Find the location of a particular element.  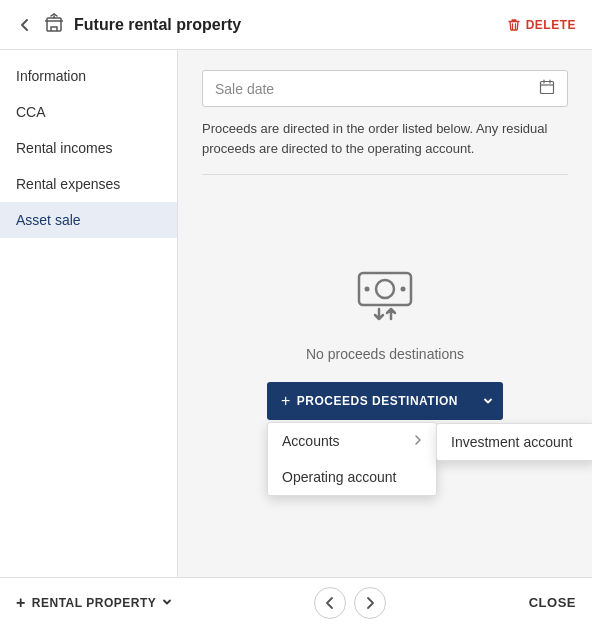

sidebar-item-rental-incomes: Rental incomes is located at coordinates (88, 148).